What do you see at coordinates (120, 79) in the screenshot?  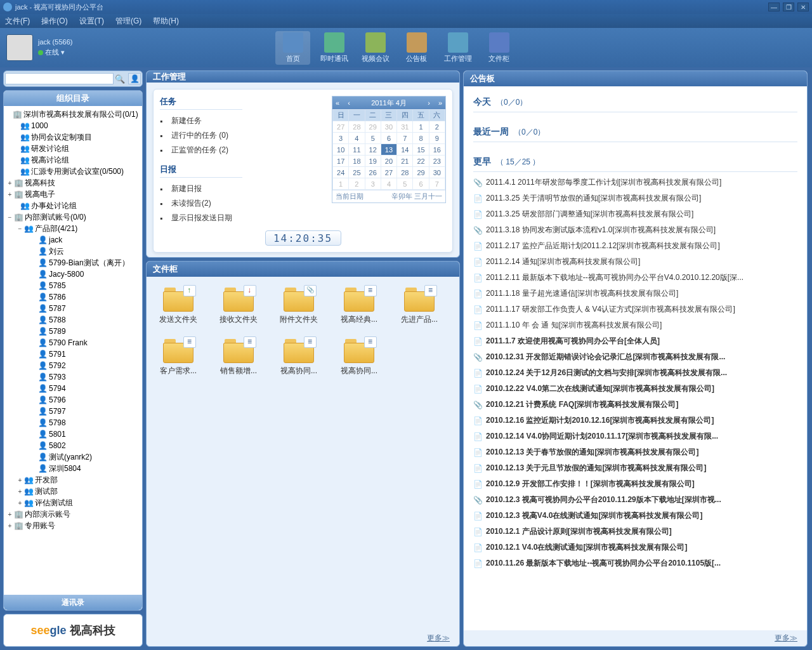 I see `search-icon: 🔍` at bounding box center [120, 79].